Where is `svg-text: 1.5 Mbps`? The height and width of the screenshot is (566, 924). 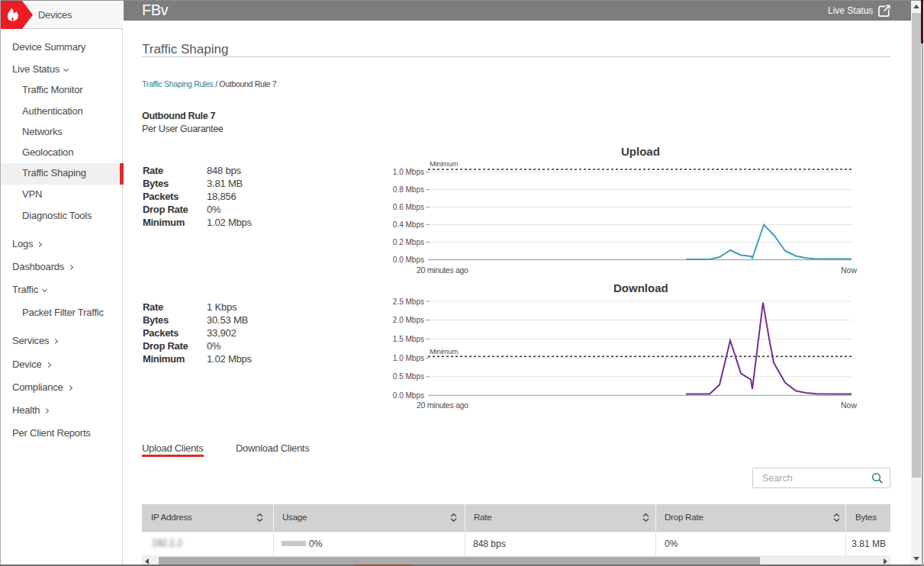
svg-text: 1.5 Mbps is located at coordinates (409, 339).